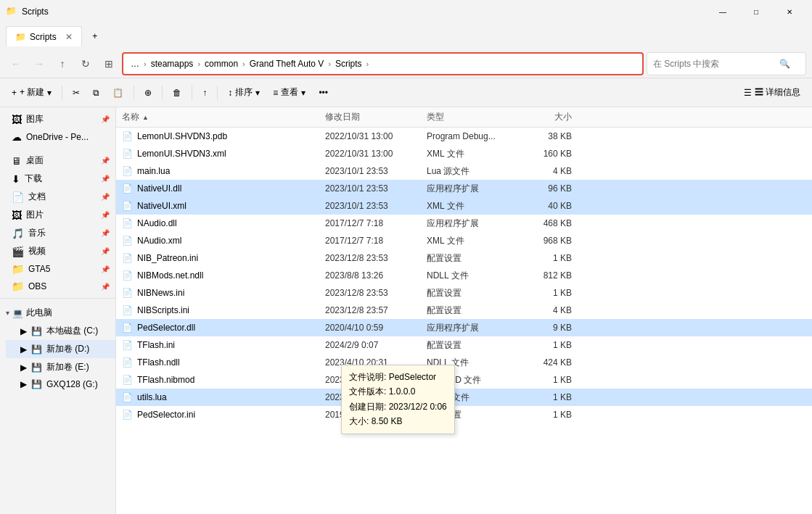  I want to click on sidebar-item-gxq-g: ▶ 💾 GXQ128 (G:), so click(61, 384).